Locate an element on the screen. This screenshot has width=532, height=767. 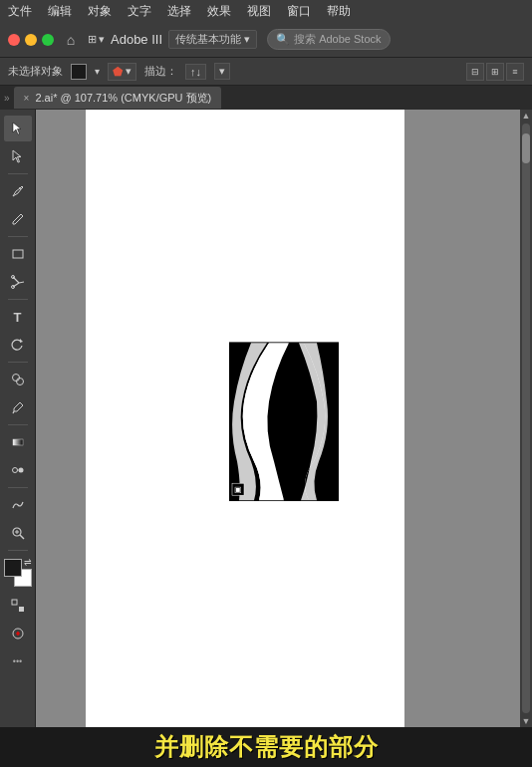
scroll-track is located at coordinates (526, 418).